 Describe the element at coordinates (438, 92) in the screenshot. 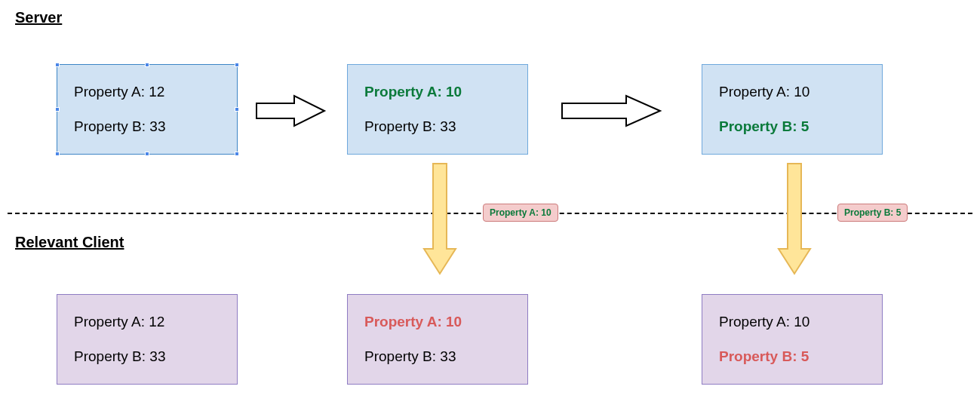

I see `server-state-1-prop-a: Property A: 10` at that location.